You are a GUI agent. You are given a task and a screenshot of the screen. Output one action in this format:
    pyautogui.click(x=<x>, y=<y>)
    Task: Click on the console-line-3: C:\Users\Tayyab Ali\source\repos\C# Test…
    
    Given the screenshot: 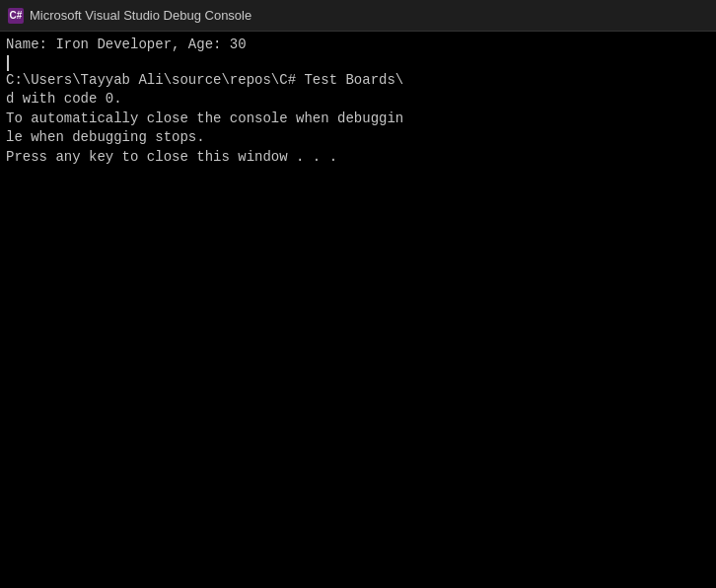 What is the action you would take?
    pyautogui.click(x=358, y=81)
    